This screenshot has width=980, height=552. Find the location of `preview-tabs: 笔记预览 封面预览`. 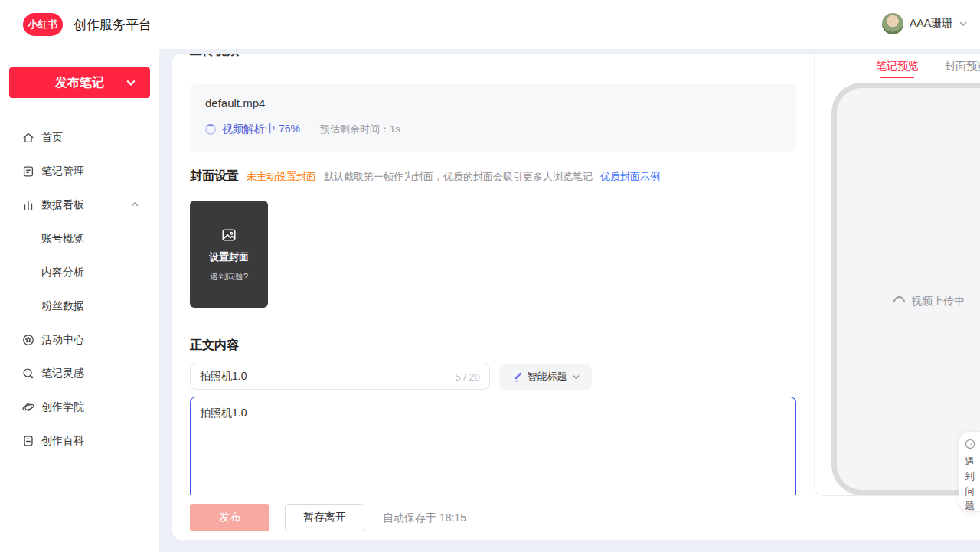

preview-tabs: 笔记预览 封面预览 is located at coordinates (928, 69).